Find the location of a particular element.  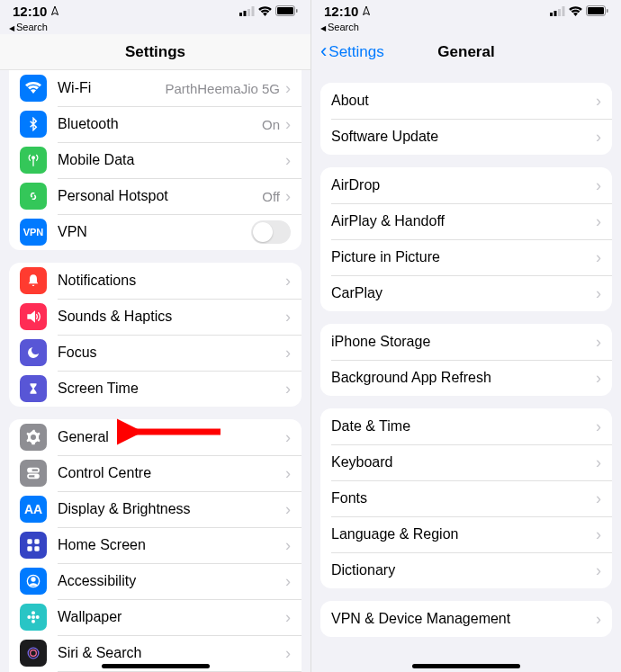

switches-icon is located at coordinates (33, 473).